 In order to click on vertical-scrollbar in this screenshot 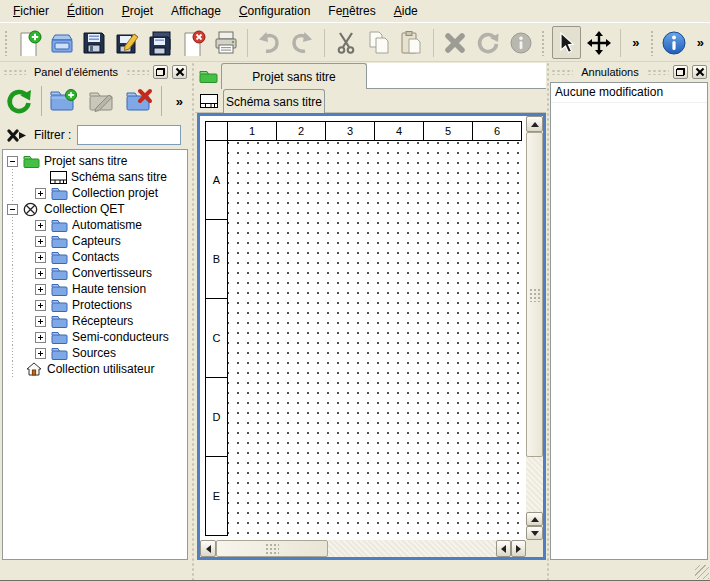, I will do `click(534, 328)`.